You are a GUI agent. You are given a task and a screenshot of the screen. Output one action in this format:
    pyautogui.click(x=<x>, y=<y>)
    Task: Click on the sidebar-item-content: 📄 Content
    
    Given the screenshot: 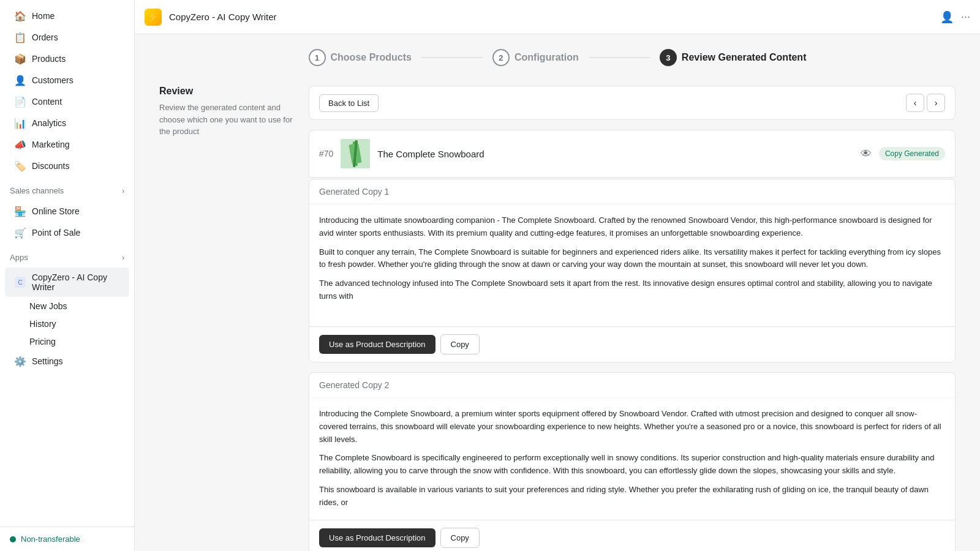 What is the action you would take?
    pyautogui.click(x=67, y=102)
    